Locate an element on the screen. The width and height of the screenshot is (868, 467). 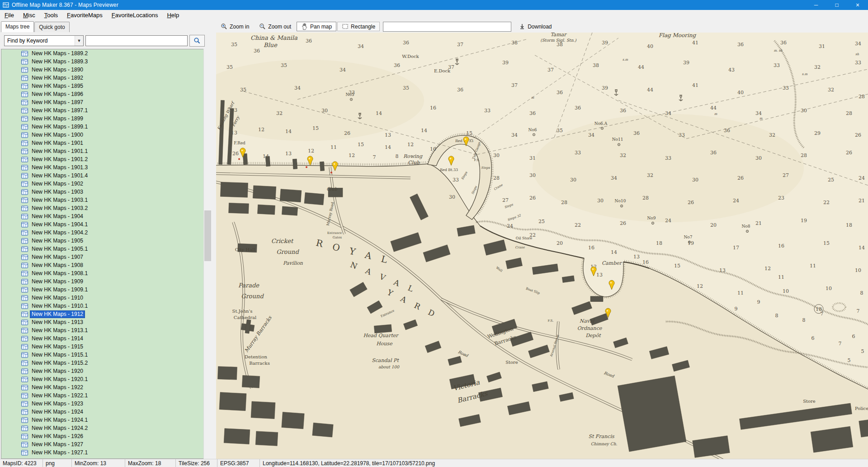
rectangle-button: Rectangle is located at coordinates (359, 26).